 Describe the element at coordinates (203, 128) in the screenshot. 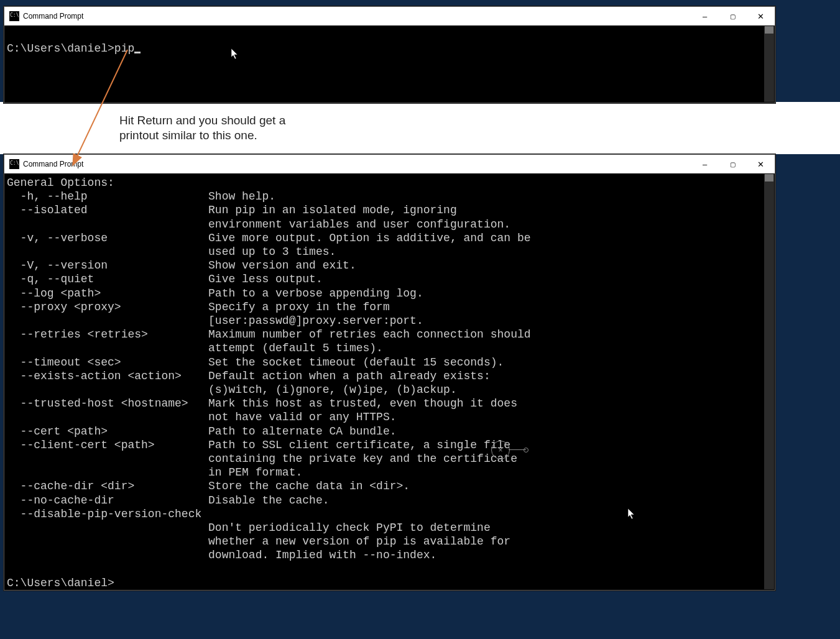

I see `instruction-text: Hit Return and you should get a printout…` at that location.